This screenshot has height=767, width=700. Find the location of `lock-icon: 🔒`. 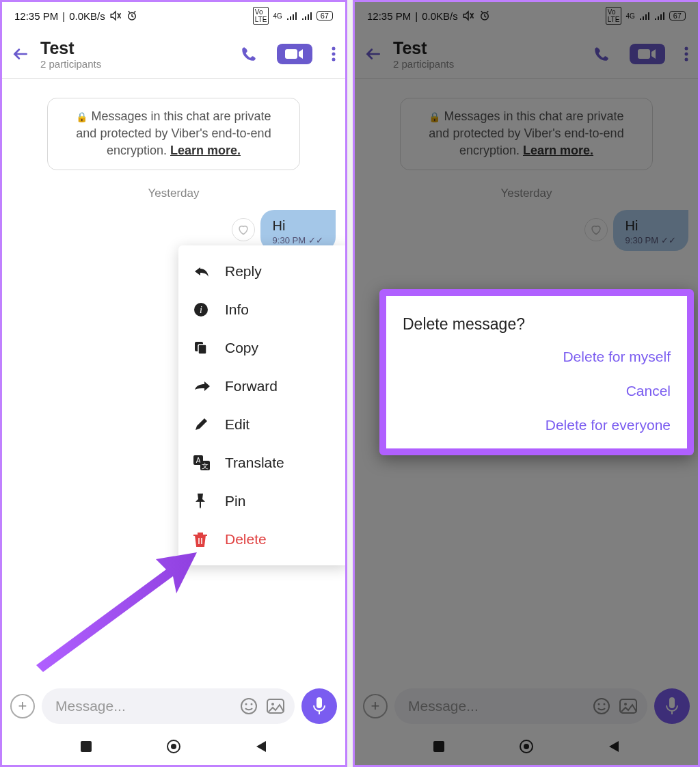

lock-icon: 🔒 is located at coordinates (82, 117).